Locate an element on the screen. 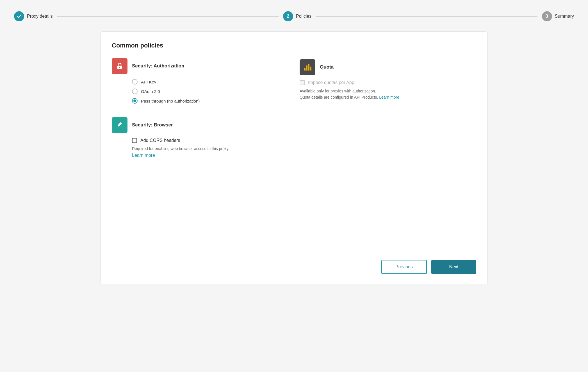 Image resolution: width=588 pixels, height=372 pixels. card-title: Common policies is located at coordinates (294, 46).